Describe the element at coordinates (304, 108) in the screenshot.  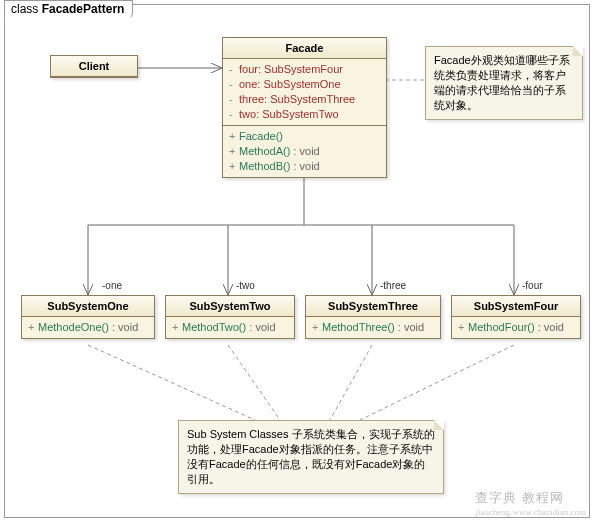
I see `class-facade: Facade -four: SubSystemFour -one: SubSys…` at that location.